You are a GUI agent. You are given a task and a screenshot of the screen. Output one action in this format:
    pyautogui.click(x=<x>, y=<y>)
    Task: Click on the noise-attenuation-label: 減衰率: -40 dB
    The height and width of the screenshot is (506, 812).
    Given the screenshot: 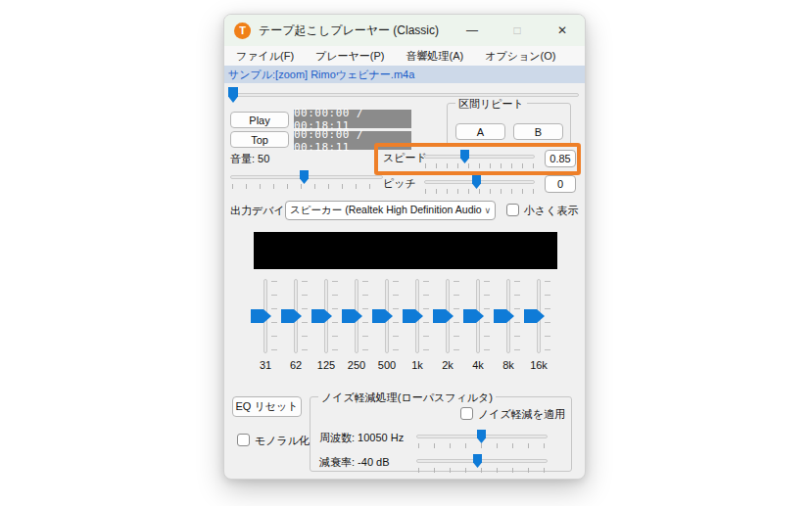 What is the action you would take?
    pyautogui.click(x=355, y=462)
    